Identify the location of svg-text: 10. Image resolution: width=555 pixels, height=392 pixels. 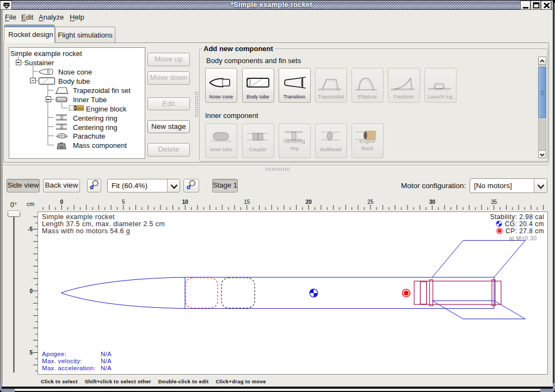
(186, 202).